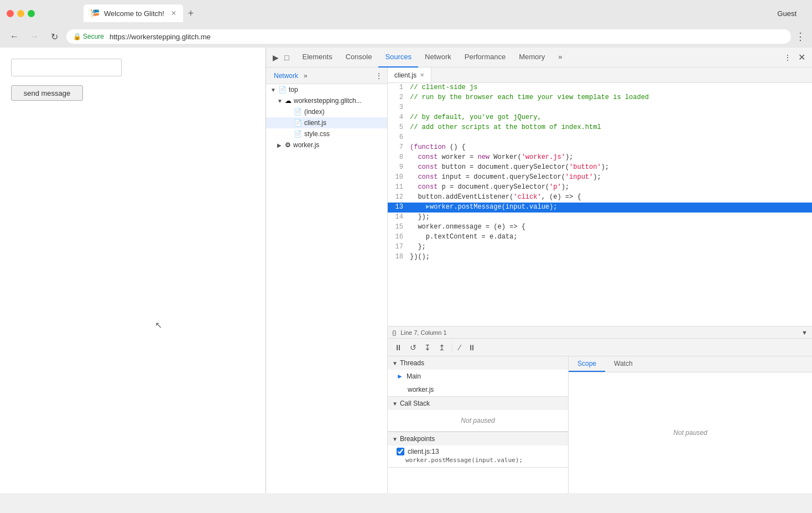 This screenshot has height=513, width=812. I want to click on thread-main-arrow: ►, so click(400, 376).